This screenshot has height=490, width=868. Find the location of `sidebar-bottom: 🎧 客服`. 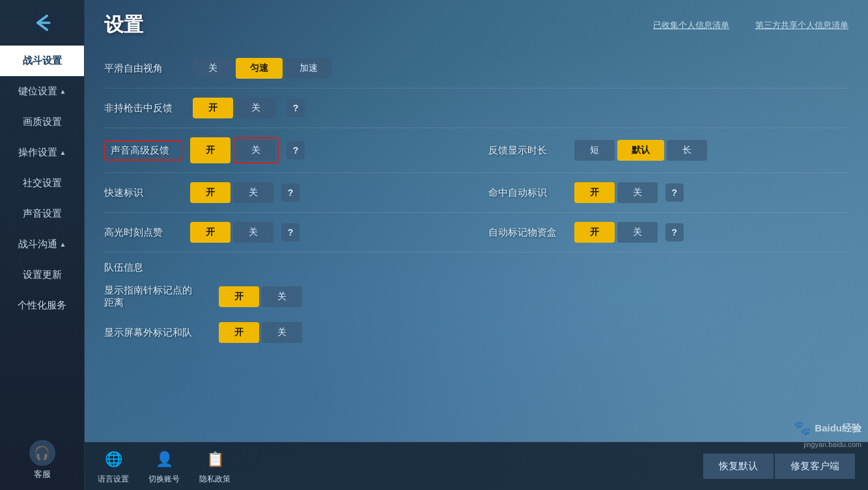

sidebar-bottom: 🎧 客服 is located at coordinates (42, 460).